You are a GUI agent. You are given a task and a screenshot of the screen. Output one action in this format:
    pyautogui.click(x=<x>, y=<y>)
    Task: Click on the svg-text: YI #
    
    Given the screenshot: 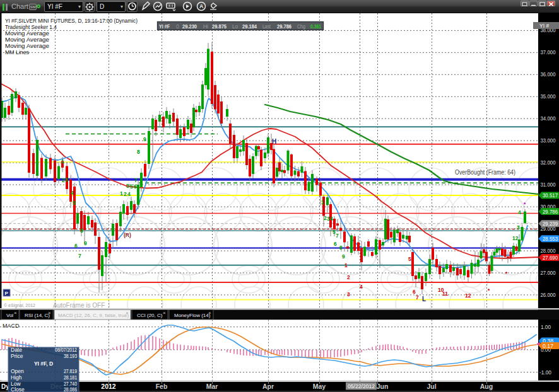 What is the action you would take?
    pyautogui.click(x=544, y=26)
    